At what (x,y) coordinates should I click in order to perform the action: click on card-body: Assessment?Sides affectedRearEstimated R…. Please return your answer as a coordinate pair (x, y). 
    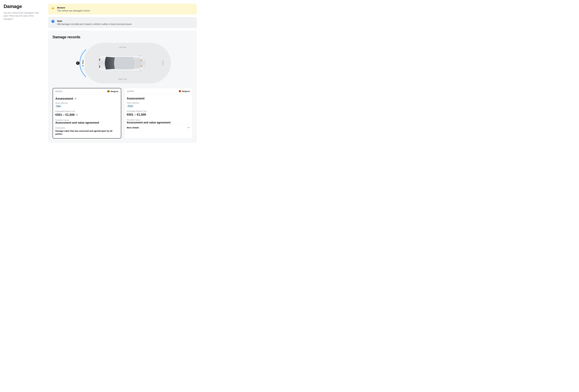
    Looking at the image, I should click on (87, 116).